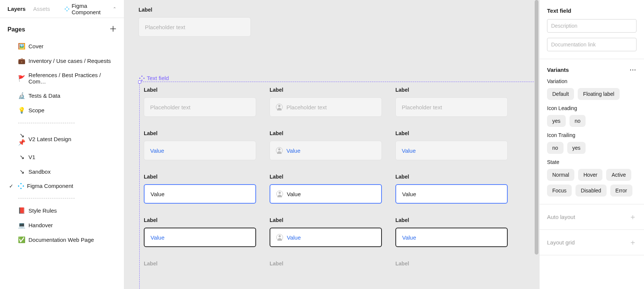 The width and height of the screenshot is (644, 289). I want to click on page-item-style-rules: 📕 Style Rules, so click(62, 210).